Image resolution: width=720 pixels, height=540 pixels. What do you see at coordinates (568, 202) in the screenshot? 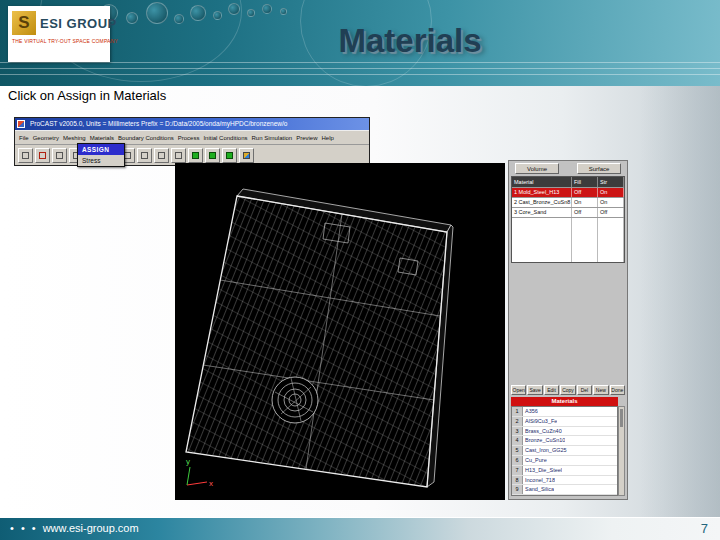
I see `table-row: 2 Cast_Bronze_CuSn8 On On` at bounding box center [568, 202].